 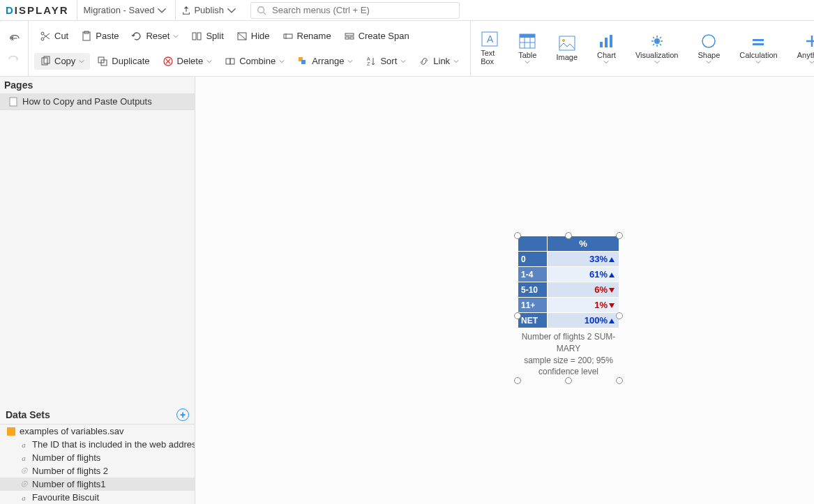 I want to click on duplicate-button: Duplicate, so click(x=123, y=61).